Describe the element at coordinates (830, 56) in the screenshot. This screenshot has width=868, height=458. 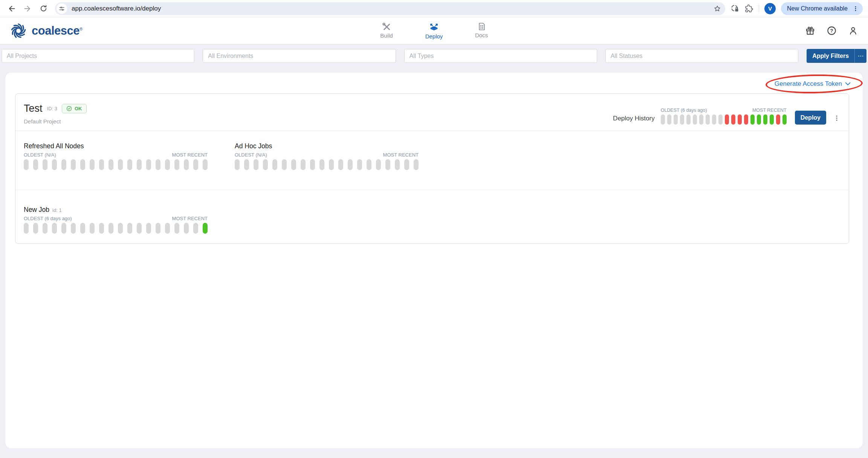
I see `apply-filters-button: Apply Filters` at that location.